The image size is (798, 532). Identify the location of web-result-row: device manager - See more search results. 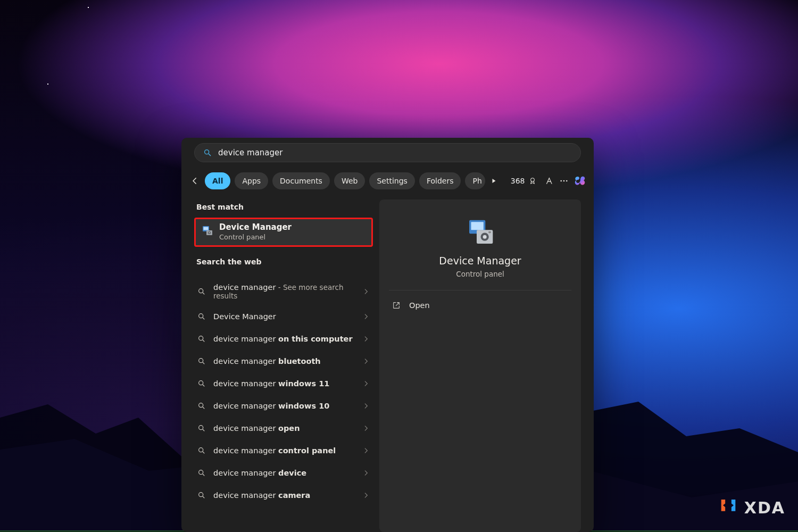
(284, 292).